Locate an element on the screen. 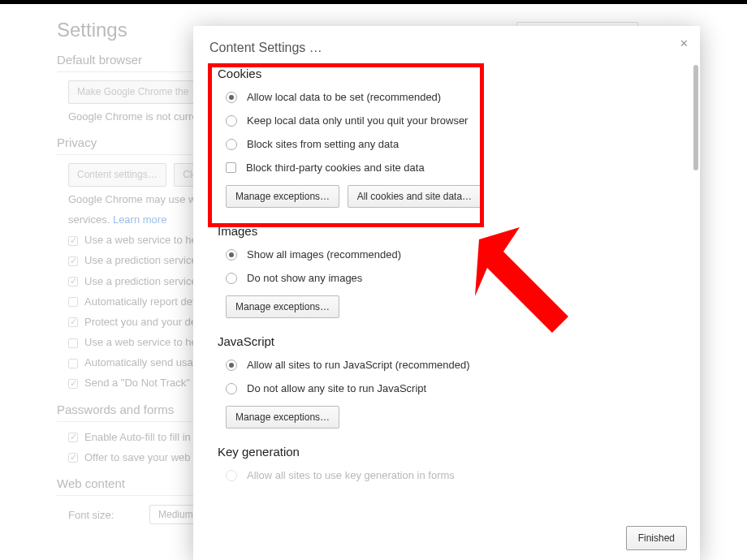 This screenshot has height=560, width=747. finished-button: Finished is located at coordinates (656, 538).